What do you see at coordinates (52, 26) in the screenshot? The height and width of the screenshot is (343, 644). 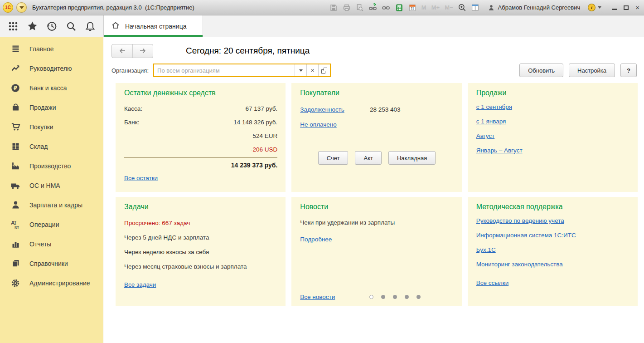 I see `history-icon` at bounding box center [52, 26].